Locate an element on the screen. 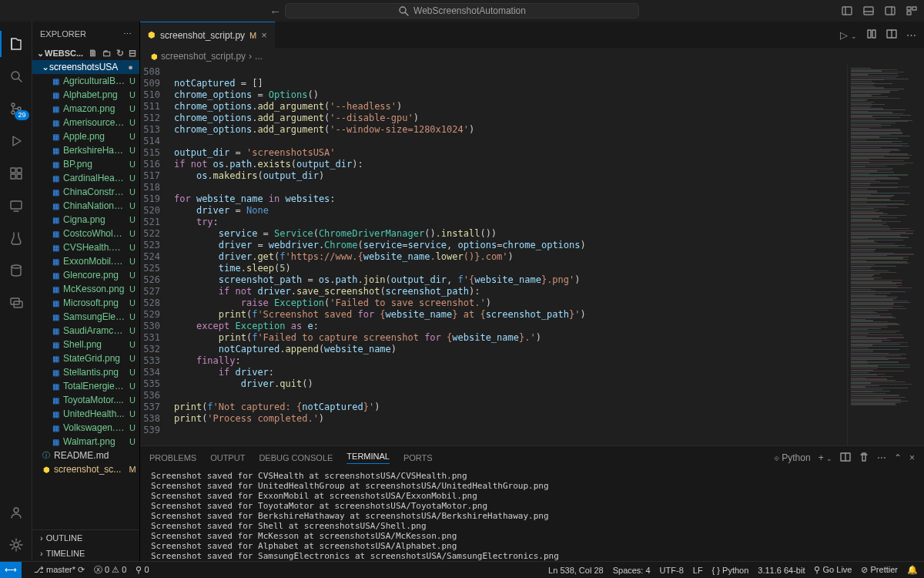 This screenshot has height=578, width=924. outline-section: ›OUTLINE is located at coordinates (86, 538).